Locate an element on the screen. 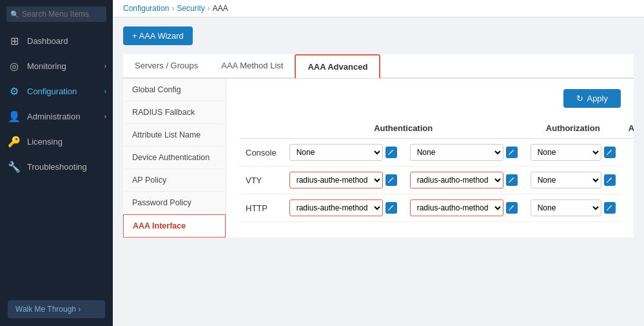  accounting-edit-icon-vty is located at coordinates (610, 180).